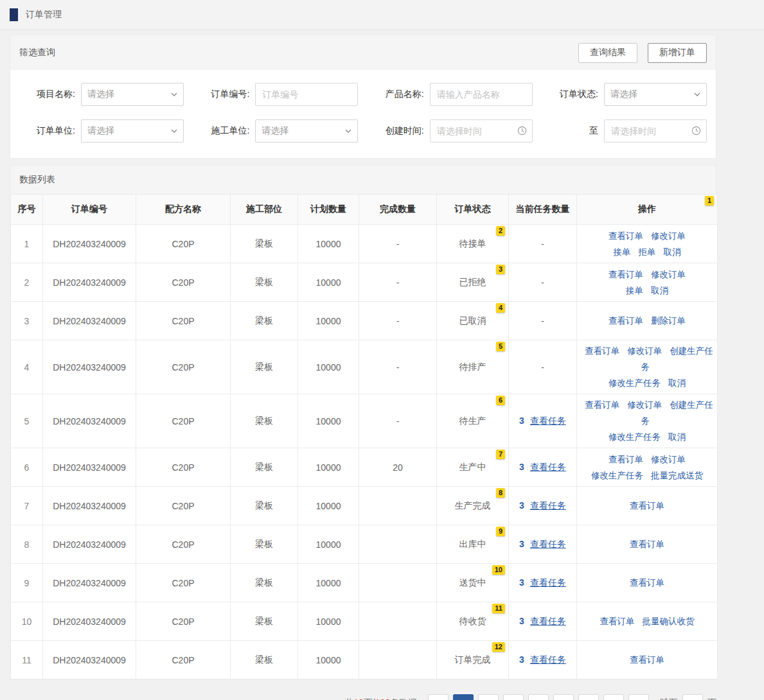 This screenshot has height=700, width=764. Describe the element at coordinates (564, 697) in the screenshot. I see `page-button: 5` at that location.